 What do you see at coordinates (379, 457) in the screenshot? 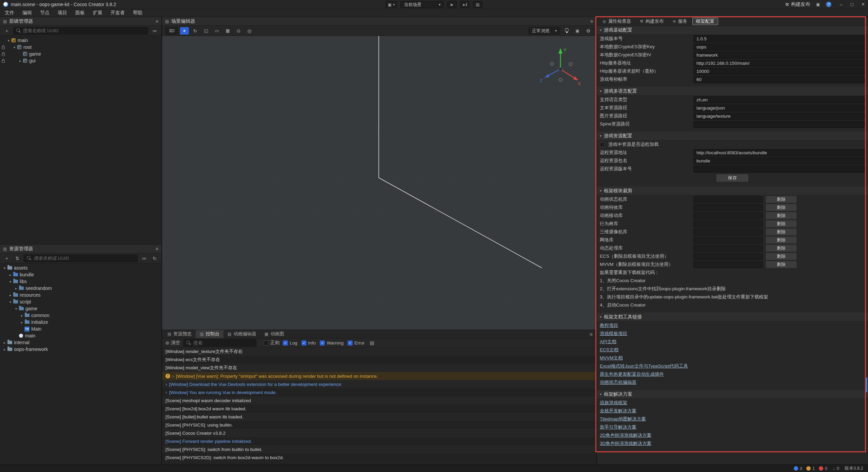
I see `log-row: [Scene] [PHYSICS2D]: switch from box2d-w…` at bounding box center [379, 457].